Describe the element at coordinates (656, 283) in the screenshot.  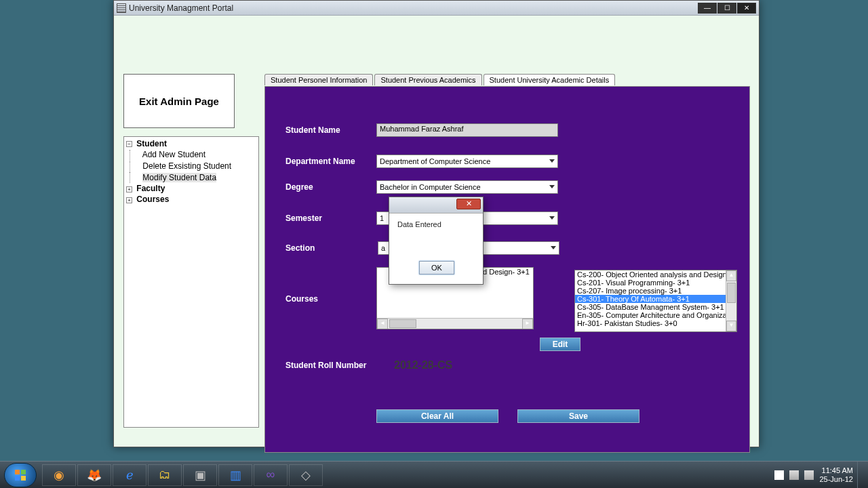
I see `list-item: Cs-201- Visual Programming- 3+1` at that location.